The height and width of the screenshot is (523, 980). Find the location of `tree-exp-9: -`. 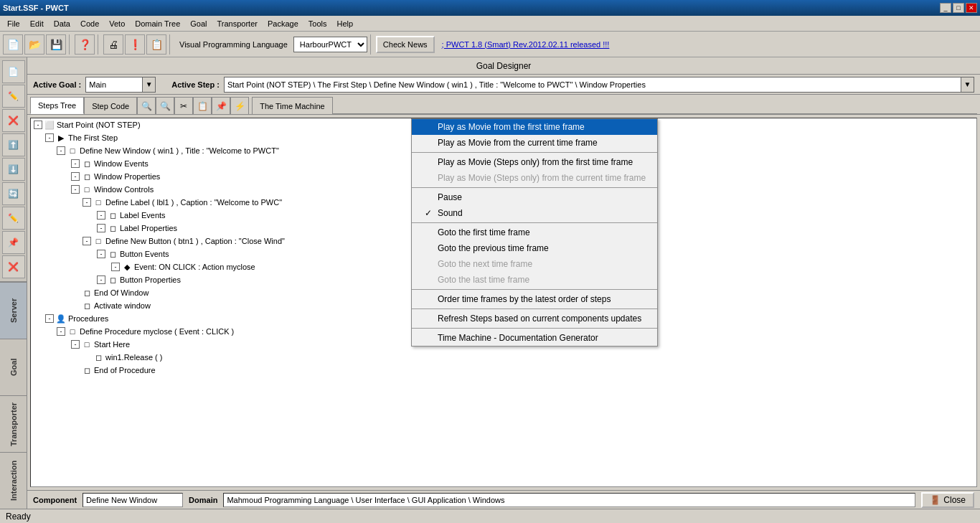

tree-exp-9: - is located at coordinates (101, 228).